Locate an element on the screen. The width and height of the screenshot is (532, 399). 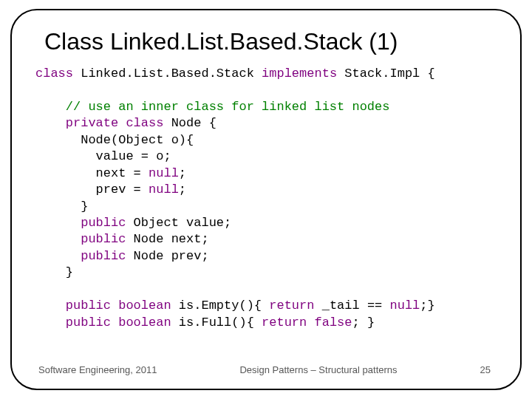
code-token: Node { is located at coordinates (189, 123).